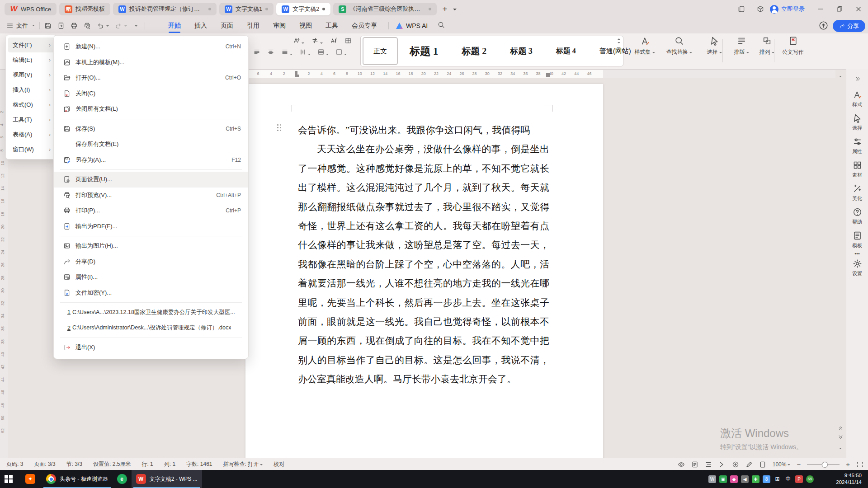  What do you see at coordinates (201, 26) in the screenshot?
I see `ribbon-tab-插入: 插入` at bounding box center [201, 26].